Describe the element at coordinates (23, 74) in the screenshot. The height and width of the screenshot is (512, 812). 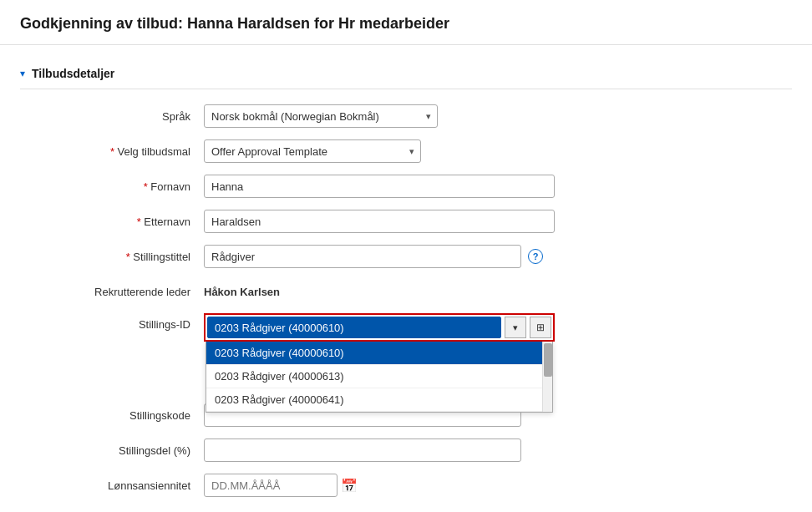
I see `section-chevron-icon: ▾` at that location.